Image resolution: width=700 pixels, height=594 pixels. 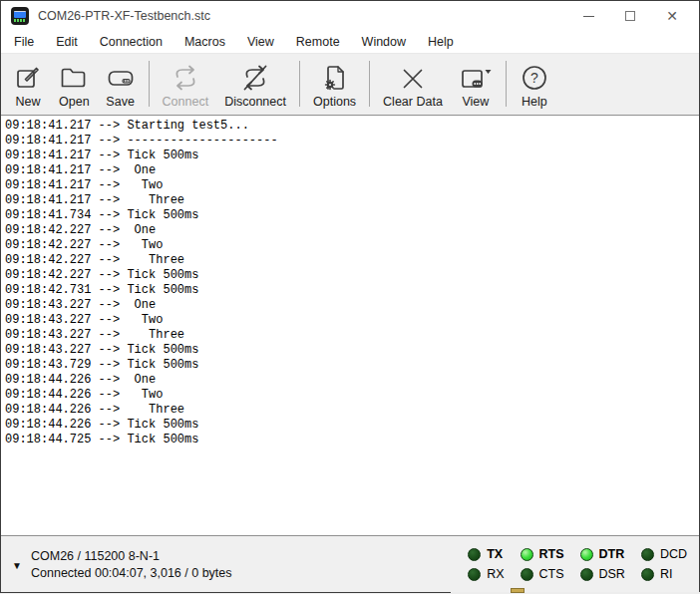 I want to click on background-window-tab, so click(x=518, y=590).